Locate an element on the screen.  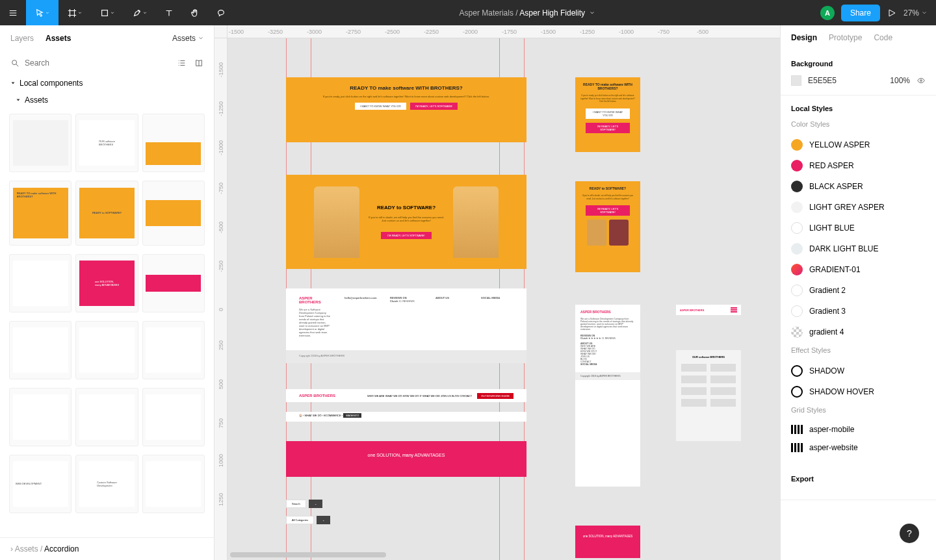
frame-cta-mobile-2: READY to SOFTWARE? If you're still in do… is located at coordinates (608, 227).